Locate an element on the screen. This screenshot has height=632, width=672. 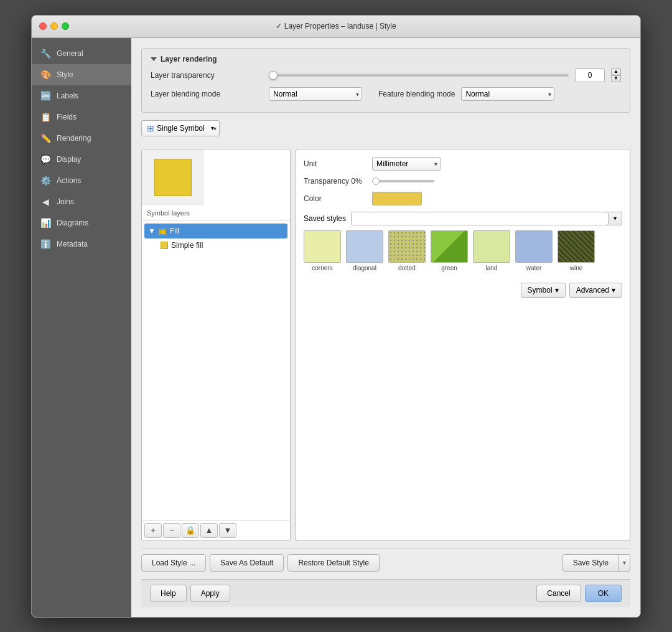
layer-rendering-section: Layer rendering Layer transparency 0 ▲ ▼ is located at coordinates (386, 80).